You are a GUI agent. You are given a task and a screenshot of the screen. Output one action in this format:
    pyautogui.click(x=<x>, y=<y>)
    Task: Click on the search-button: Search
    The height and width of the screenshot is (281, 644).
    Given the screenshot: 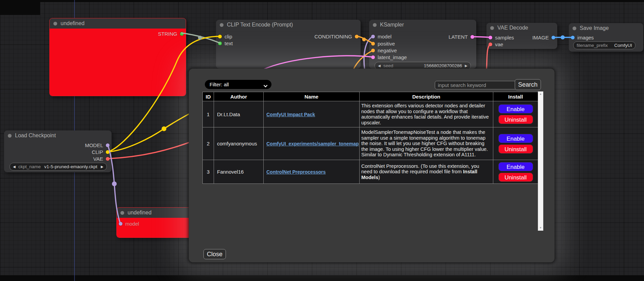 What is the action you would take?
    pyautogui.click(x=528, y=85)
    